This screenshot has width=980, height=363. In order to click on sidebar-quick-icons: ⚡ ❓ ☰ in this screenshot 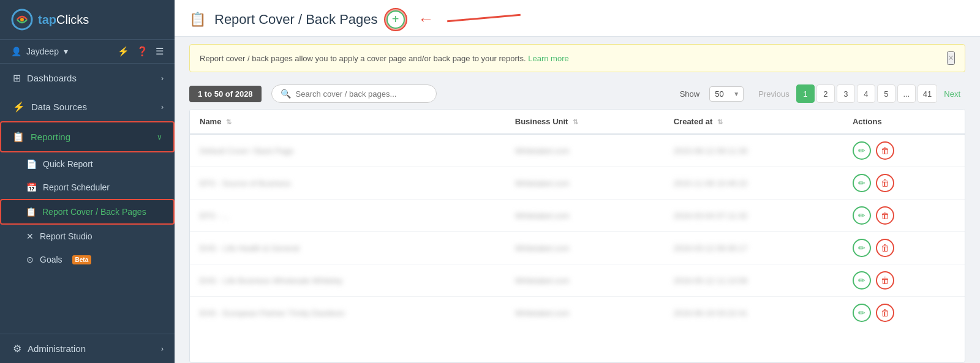, I will do `click(141, 51)`.